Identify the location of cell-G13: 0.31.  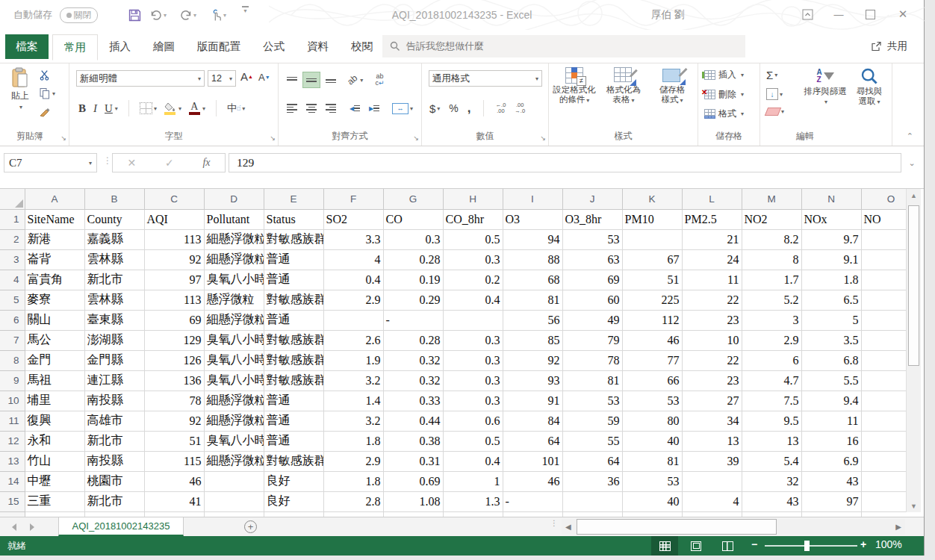
(413, 461).